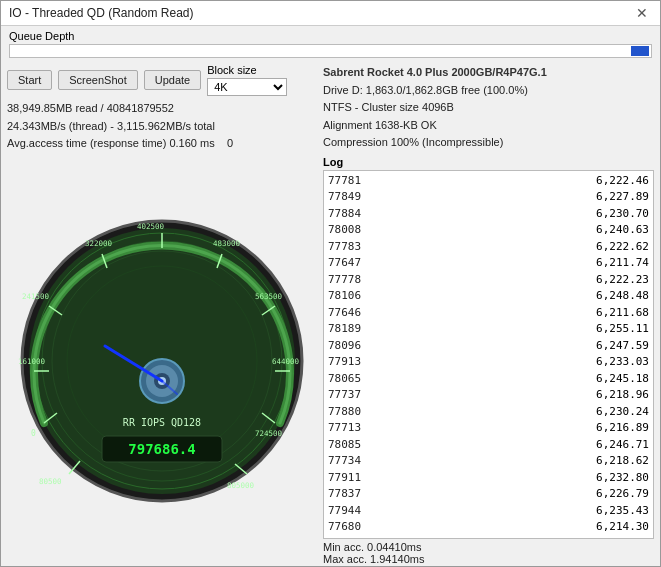 This screenshot has width=661, height=567. What do you see at coordinates (247, 80) in the screenshot?
I see `block-size-section: Block size 4K 512 1K 2K 8K 16K 32K 64K` at bounding box center [247, 80].